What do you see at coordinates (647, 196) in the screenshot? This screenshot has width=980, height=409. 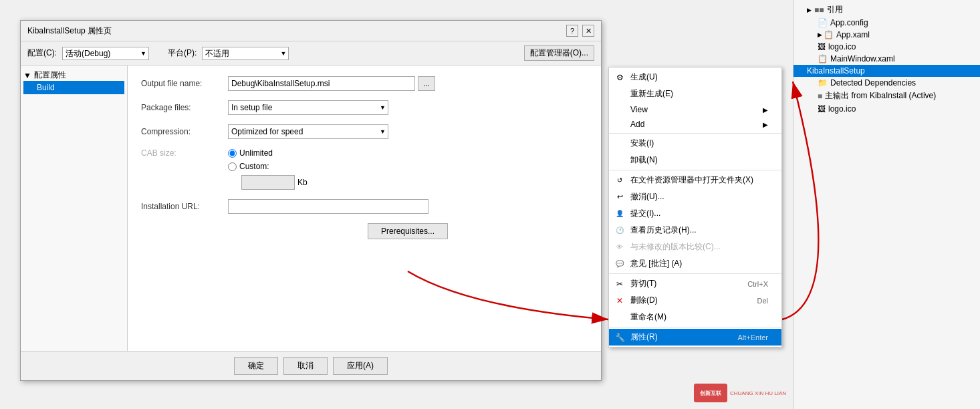 I see `menu-item-undo-label: 撤消(U)...` at bounding box center [647, 196].